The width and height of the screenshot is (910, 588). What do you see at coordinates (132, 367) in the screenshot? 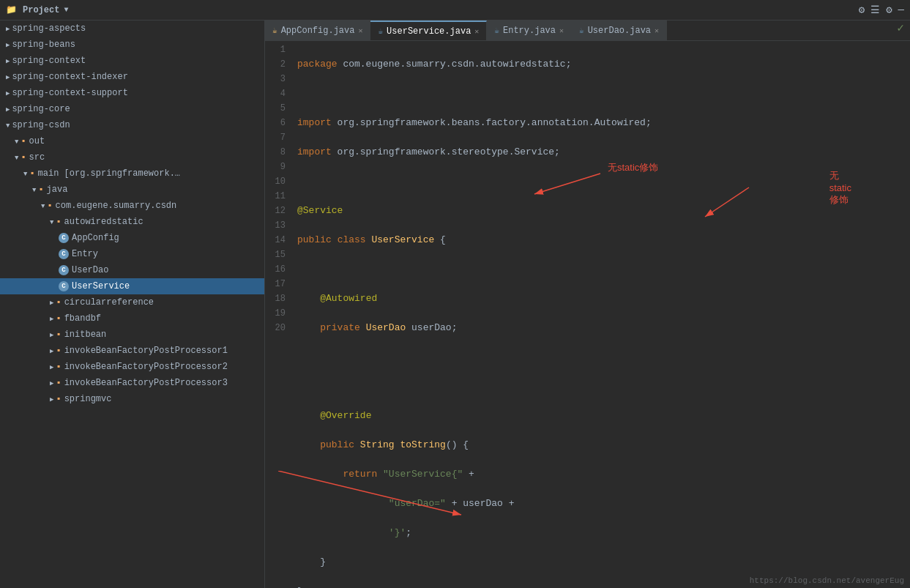
I see `sidebar-item-invoke2: ▪ invokeBeanFactoryPostProcessor2` at bounding box center [132, 367].